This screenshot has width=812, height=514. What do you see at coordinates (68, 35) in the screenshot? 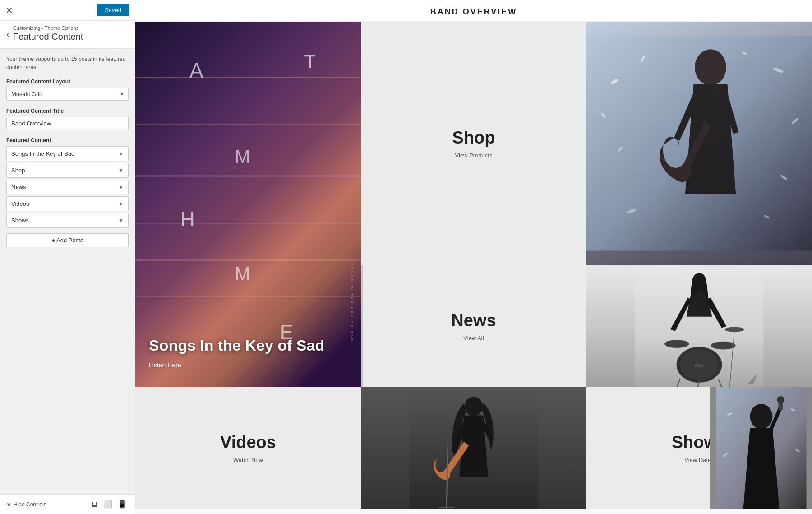
I see `sidebar-header: ‹ Customizing • Theme Options Featured C…` at bounding box center [68, 35].